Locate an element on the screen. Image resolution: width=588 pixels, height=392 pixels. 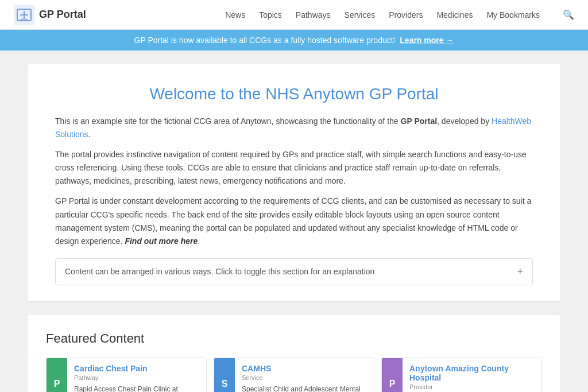
banner-learn-more-link: Learn more → is located at coordinates (427, 40).